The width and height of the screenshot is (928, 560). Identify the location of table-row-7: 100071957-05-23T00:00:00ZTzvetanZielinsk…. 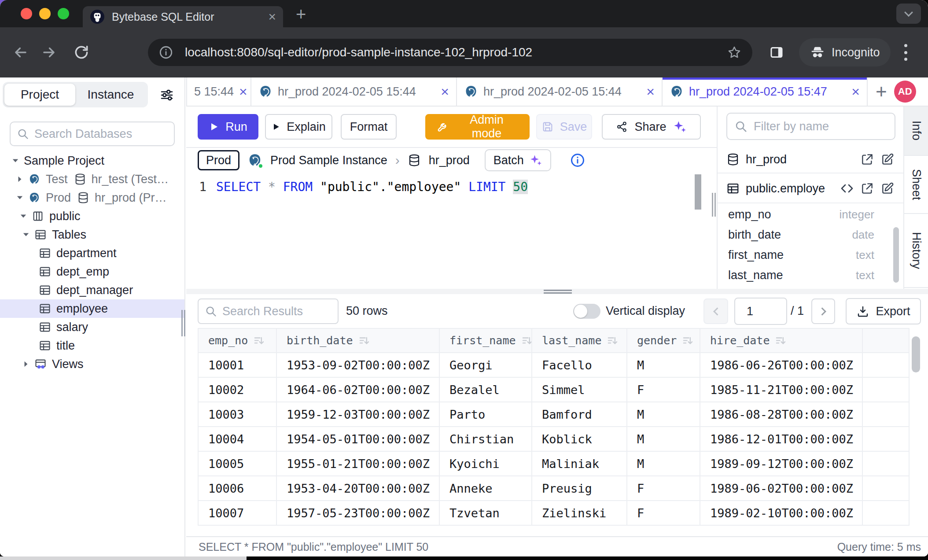
(554, 513).